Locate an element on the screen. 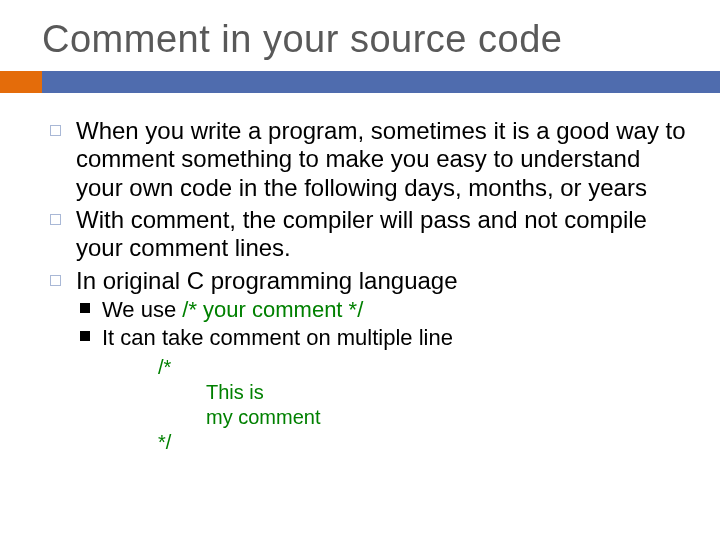 The width and height of the screenshot is (720, 540). sub-bullet-text: It can take comment on multiple line is located at coordinates (278, 338).